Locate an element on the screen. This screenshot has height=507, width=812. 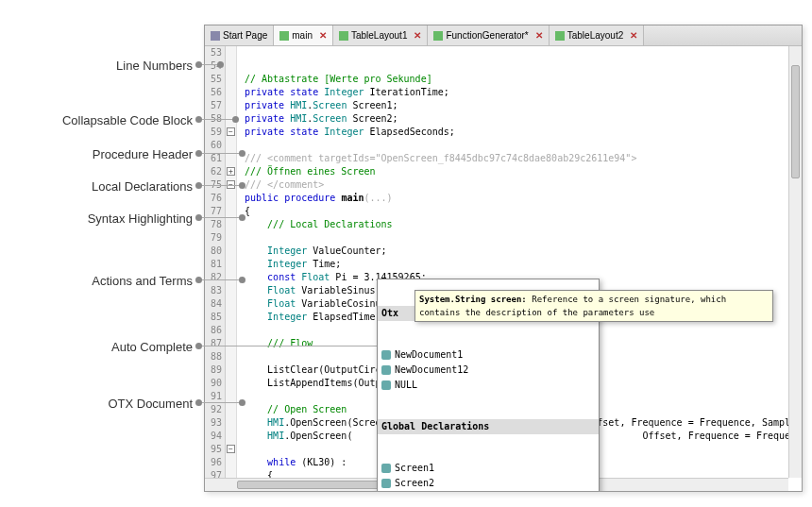
tab-bar: Start Pagemain✕TableLayout1✕FunctionGene… is located at coordinates (503, 36).